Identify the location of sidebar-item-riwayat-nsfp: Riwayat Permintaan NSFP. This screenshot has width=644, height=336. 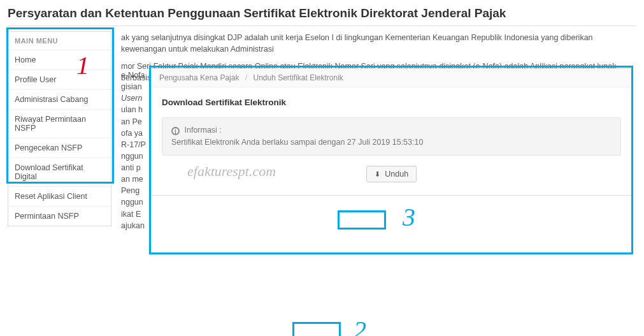
(60, 124).